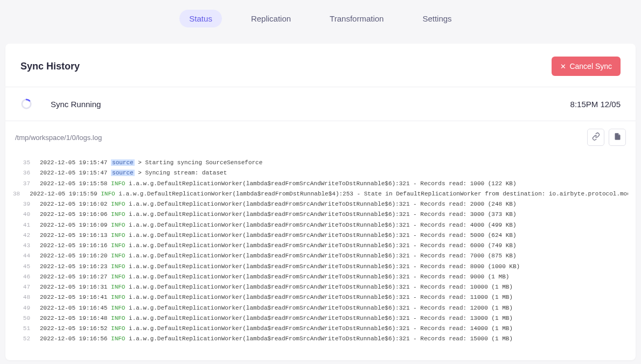  I want to click on log-line-number: 35, so click(26, 163).